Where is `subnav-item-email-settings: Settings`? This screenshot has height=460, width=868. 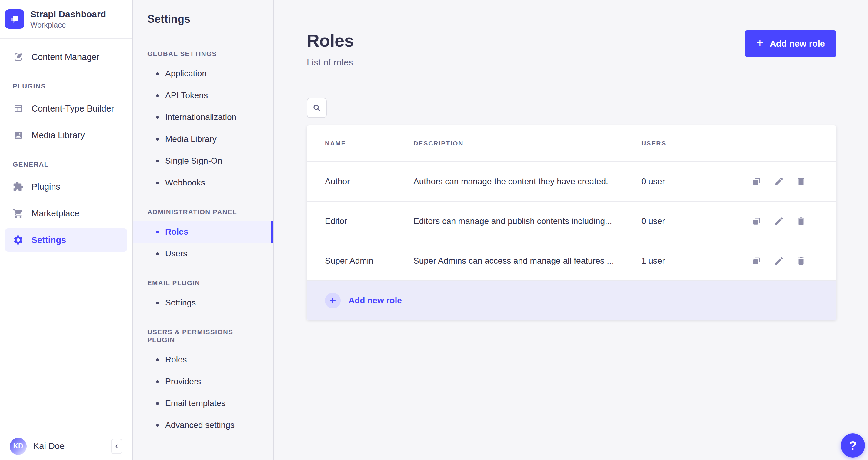
subnav-item-email-settings: Settings is located at coordinates (203, 303).